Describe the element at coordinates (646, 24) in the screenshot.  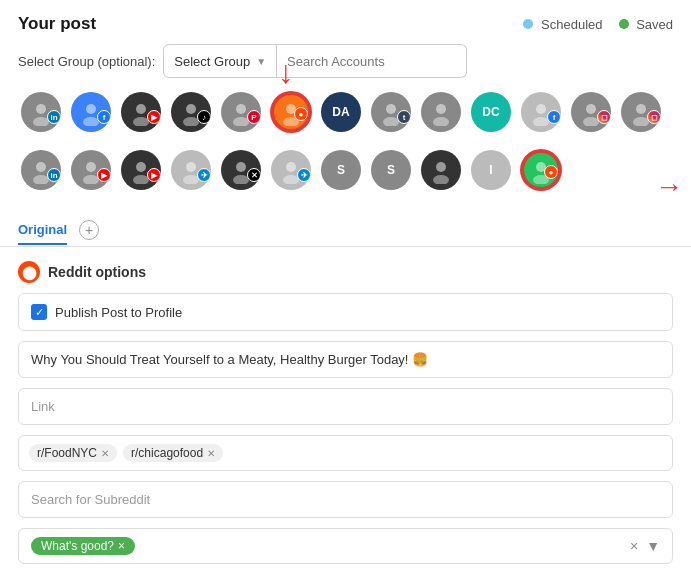
I see `saved-status: Saved` at that location.